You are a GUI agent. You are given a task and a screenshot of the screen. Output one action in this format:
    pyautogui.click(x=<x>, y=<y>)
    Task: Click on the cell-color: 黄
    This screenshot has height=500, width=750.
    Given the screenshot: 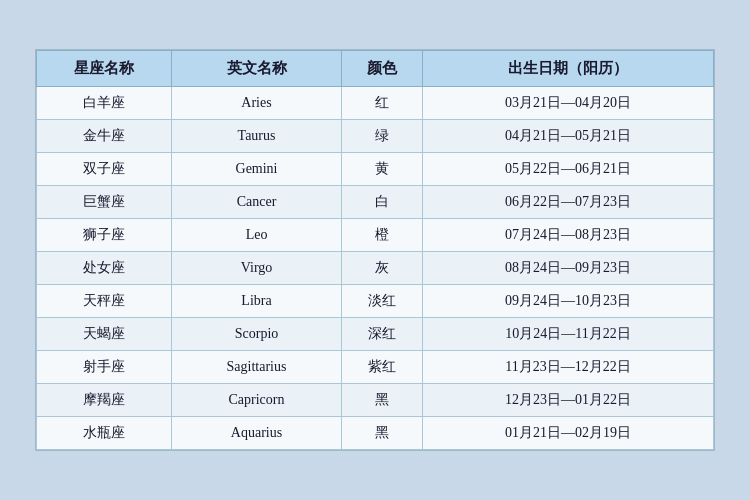 What is the action you would take?
    pyautogui.click(x=382, y=170)
    